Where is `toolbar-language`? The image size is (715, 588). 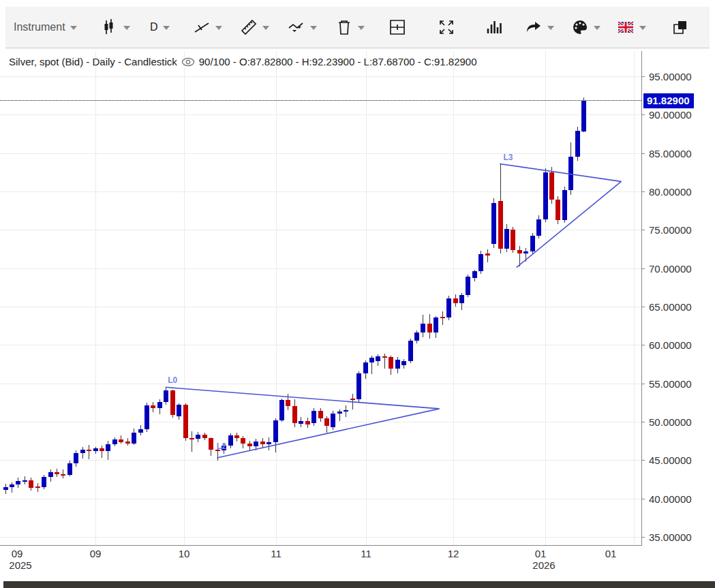 toolbar-language is located at coordinates (631, 27).